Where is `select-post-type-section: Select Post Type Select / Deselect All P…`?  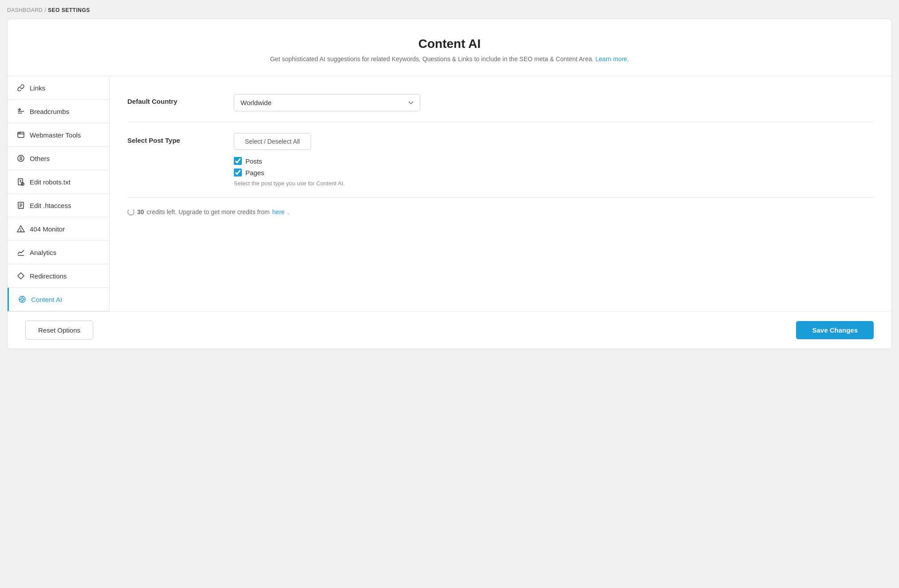 select-post-type-section: Select Post Type Select / Deselect All P… is located at coordinates (501, 160).